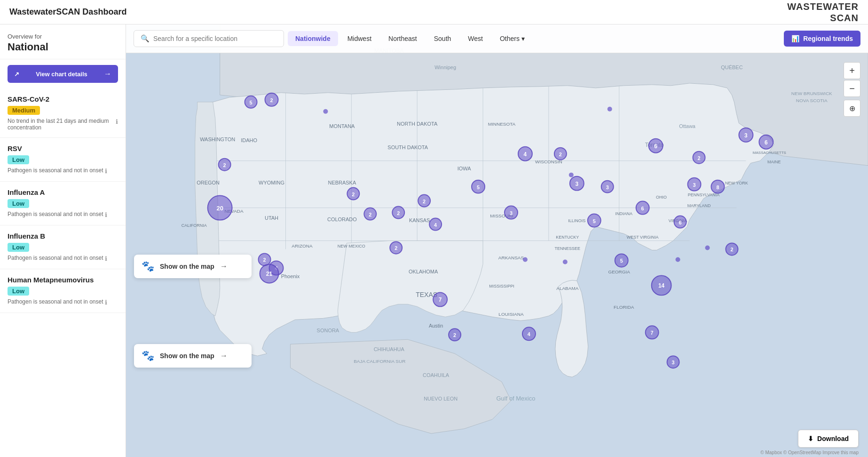  What do you see at coordinates (852, 108) in the screenshot?
I see `location-button: ⊕` at bounding box center [852, 108].